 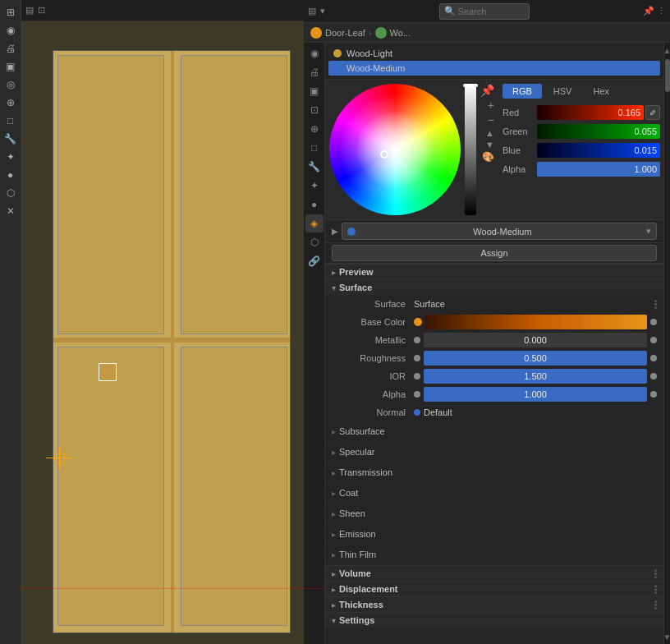 What do you see at coordinates (314, 205) in the screenshot?
I see `prop-icon-physics: ●` at bounding box center [314, 205].